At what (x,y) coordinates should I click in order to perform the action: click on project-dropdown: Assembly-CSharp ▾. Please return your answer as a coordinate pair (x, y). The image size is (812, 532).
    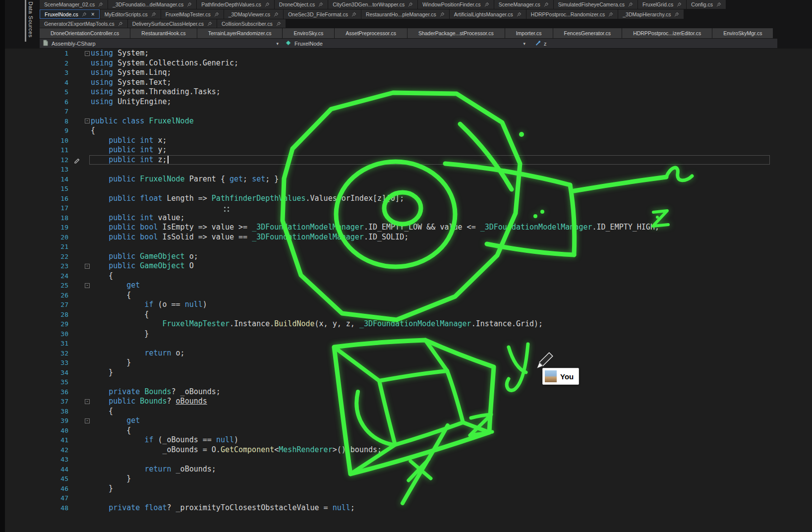
    Looking at the image, I should click on (161, 44).